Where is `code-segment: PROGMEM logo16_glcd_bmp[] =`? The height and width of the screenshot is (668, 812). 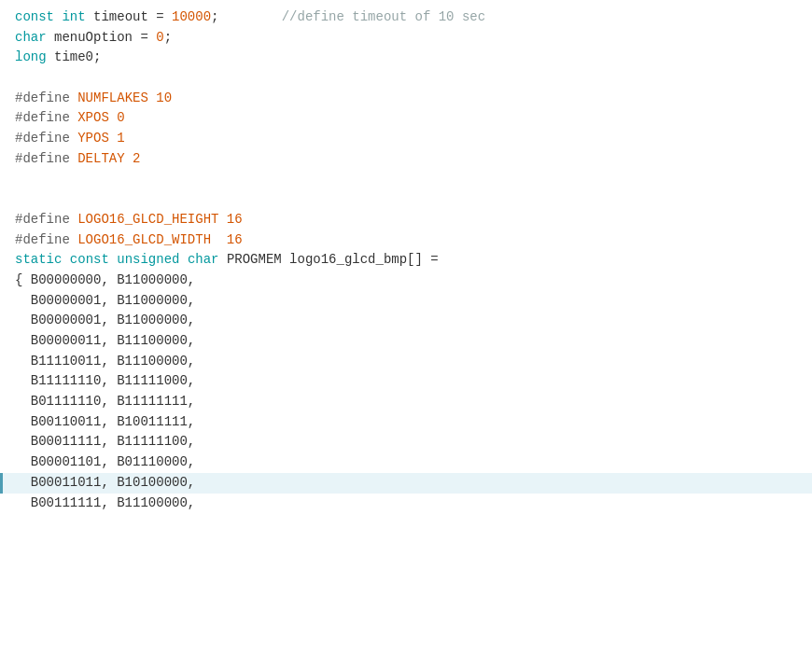 code-segment: PROGMEM logo16_glcd_bmp[] = is located at coordinates (329, 260).